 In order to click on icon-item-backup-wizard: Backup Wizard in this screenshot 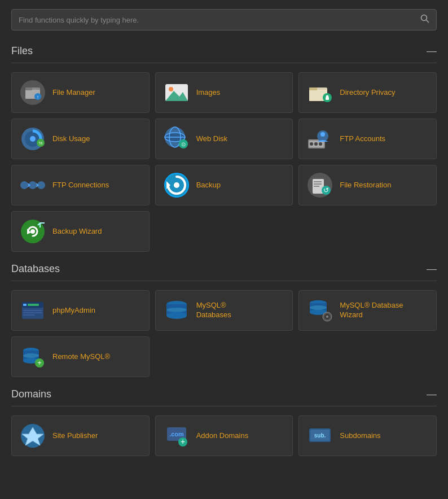, I will do `click(80, 231)`.